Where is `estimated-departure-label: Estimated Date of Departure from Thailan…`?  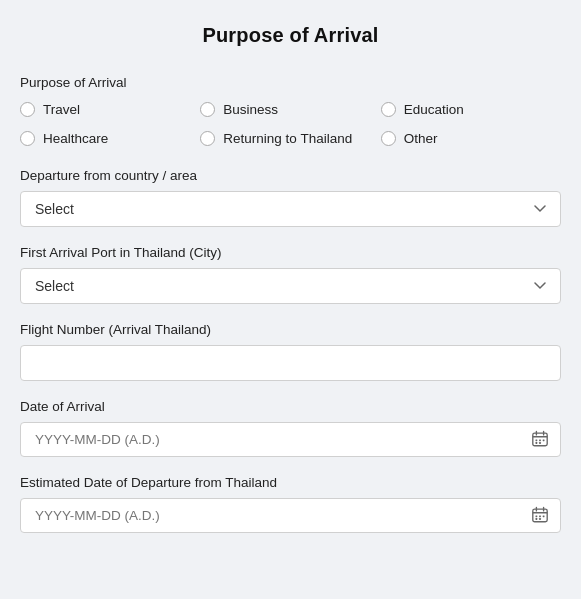 estimated-departure-label: Estimated Date of Departure from Thailan… is located at coordinates (290, 482).